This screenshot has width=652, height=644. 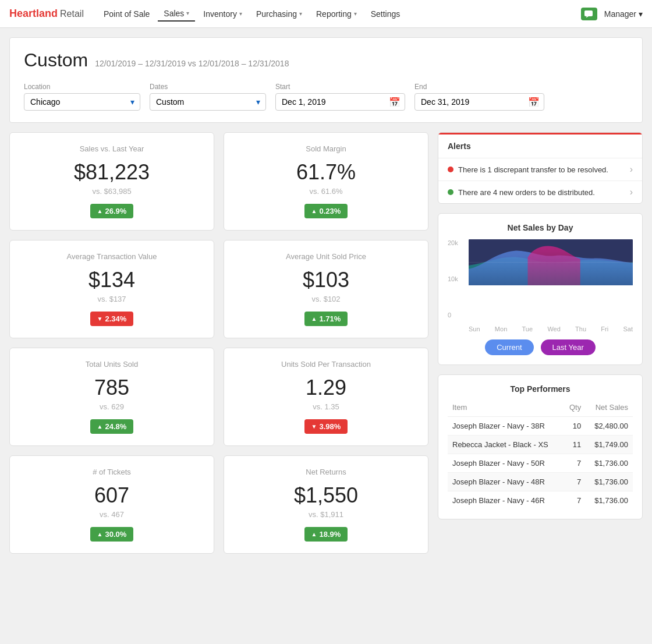 What do you see at coordinates (279, 14) in the screenshot?
I see `nav-item-purchasing: Purchasing ▾` at bounding box center [279, 14].